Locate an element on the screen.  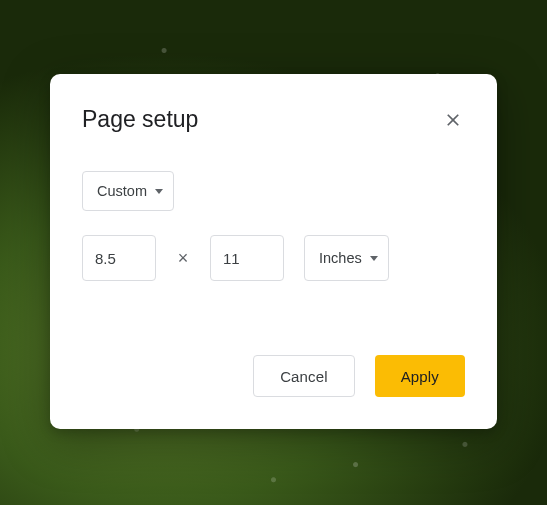
dimensions-row: × Inches is located at coordinates (274, 258).